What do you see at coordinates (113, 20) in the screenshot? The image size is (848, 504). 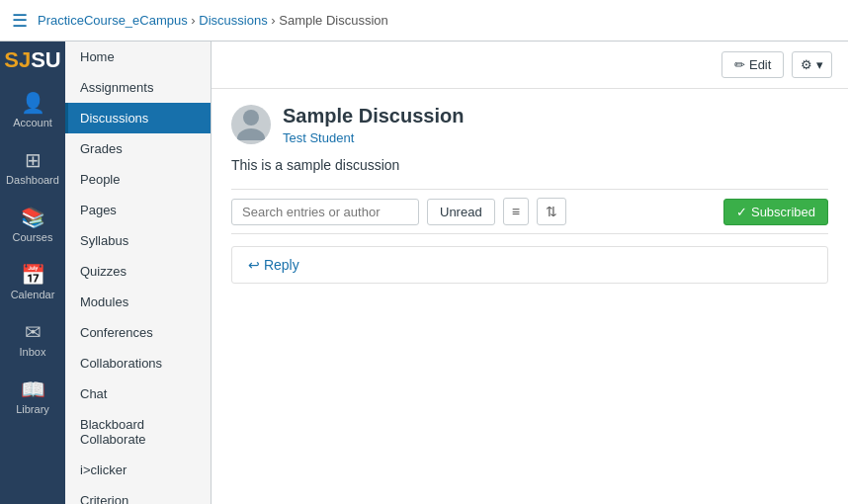 I see `breadcrumb-course: PracticeCourse_eCampus` at bounding box center [113, 20].